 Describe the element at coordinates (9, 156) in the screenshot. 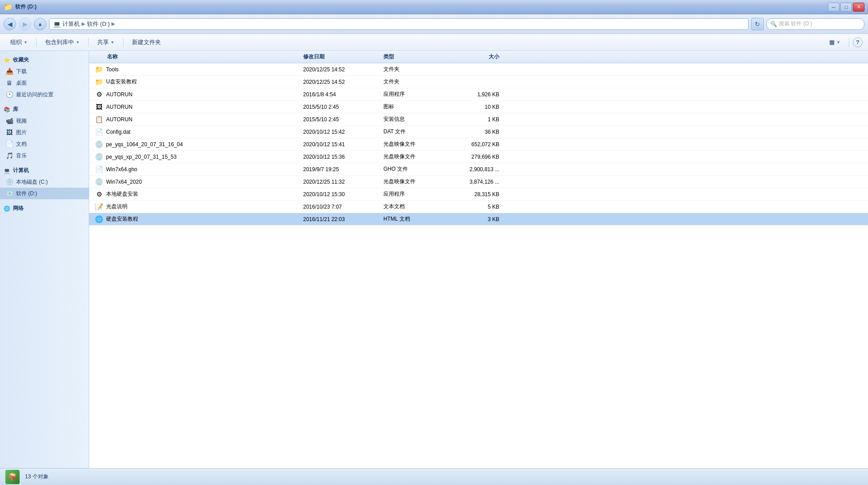

I see `music-icon: 🎵` at that location.